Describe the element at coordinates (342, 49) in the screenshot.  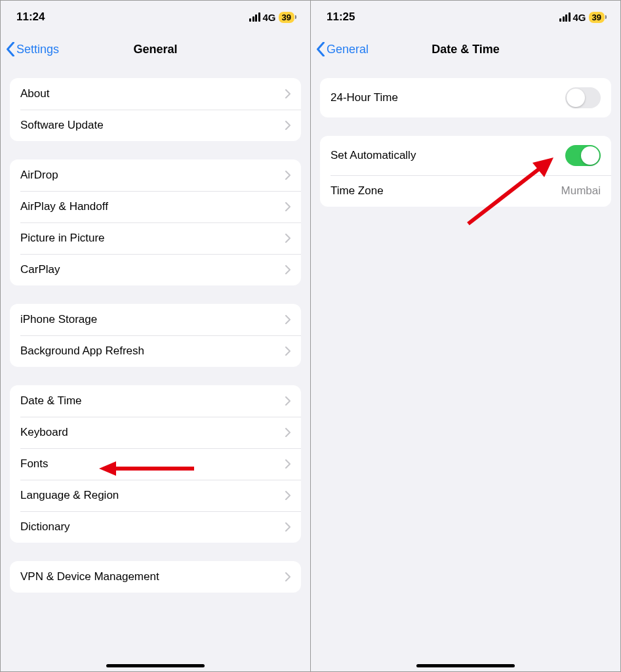
I see `back-button: General` at that location.